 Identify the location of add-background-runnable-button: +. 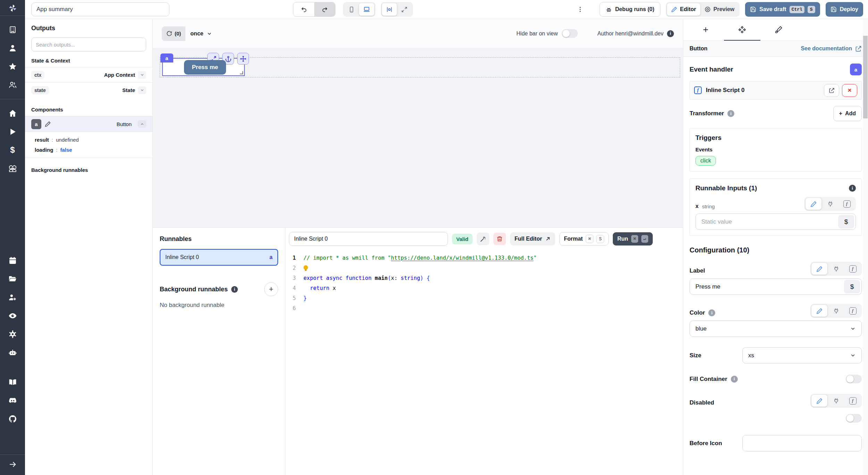
(271, 289).